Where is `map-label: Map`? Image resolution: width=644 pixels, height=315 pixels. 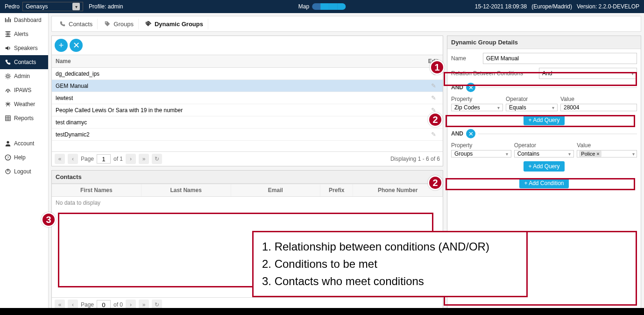
map-label: Map is located at coordinates (304, 7).